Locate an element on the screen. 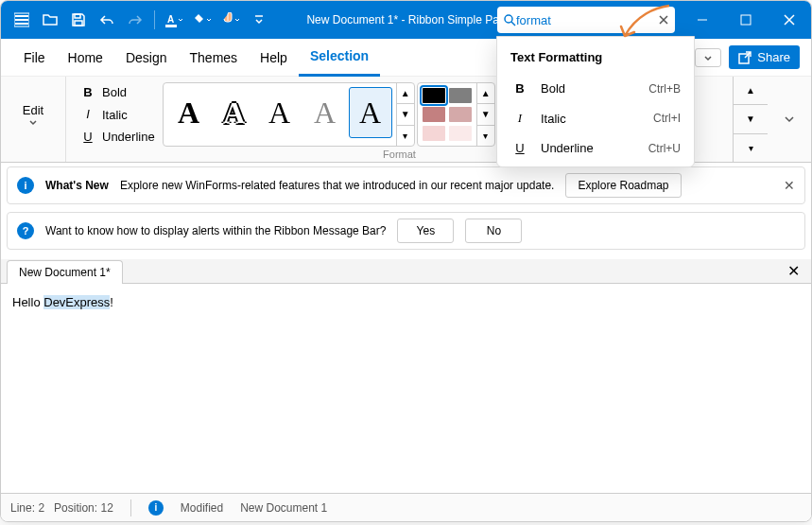  italic-button: I Italic is located at coordinates (118, 114).